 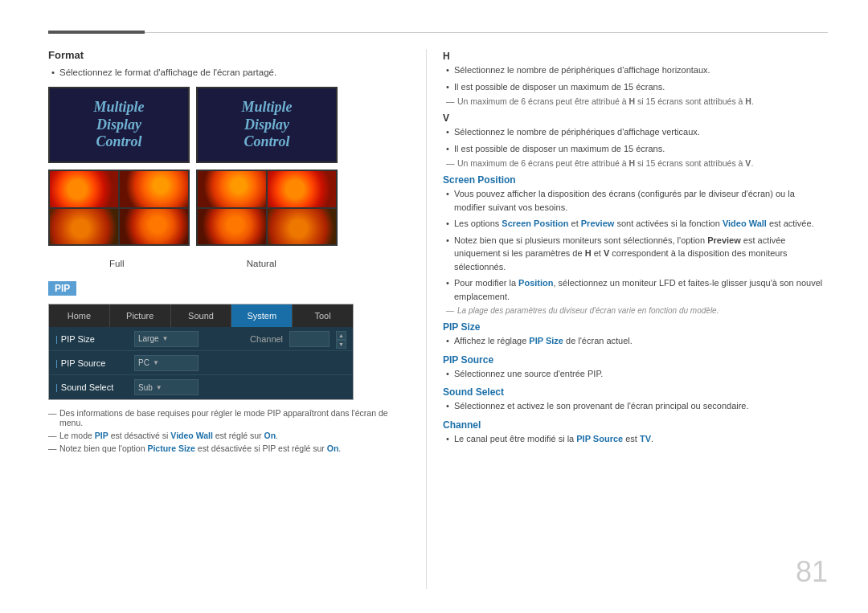 I want to click on format-card-text-1: MultipleDisplayControl, so click(x=119, y=125).